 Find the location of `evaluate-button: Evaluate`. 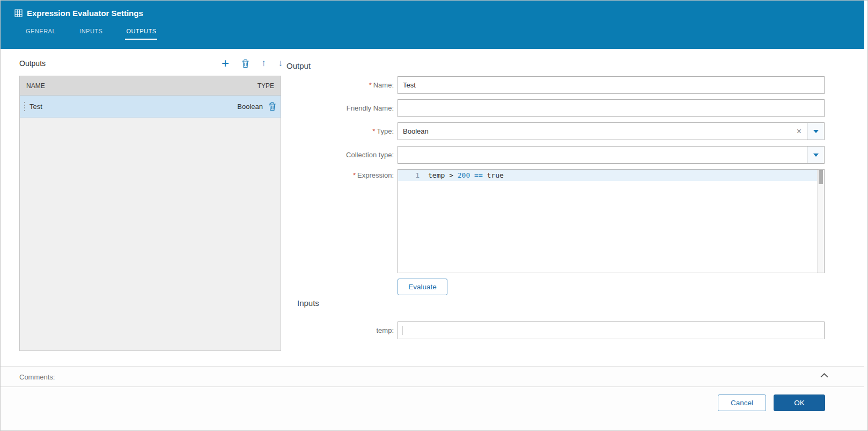

evaluate-button: Evaluate is located at coordinates (423, 287).